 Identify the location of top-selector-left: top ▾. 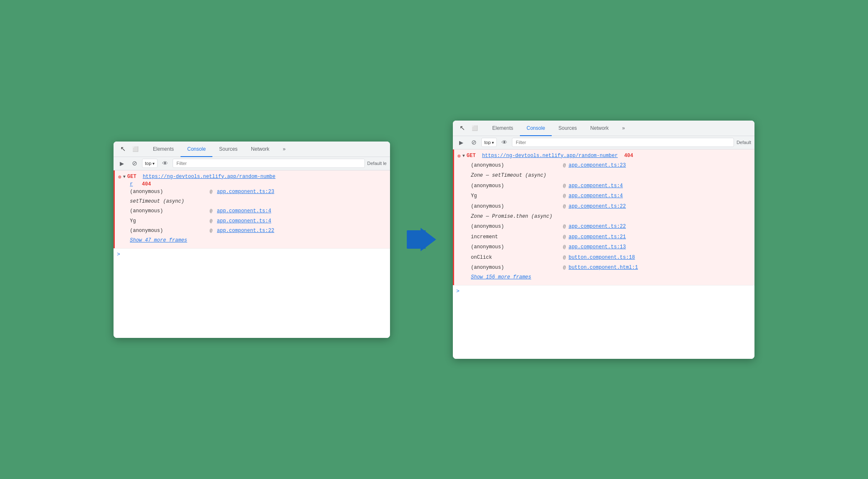
(150, 163).